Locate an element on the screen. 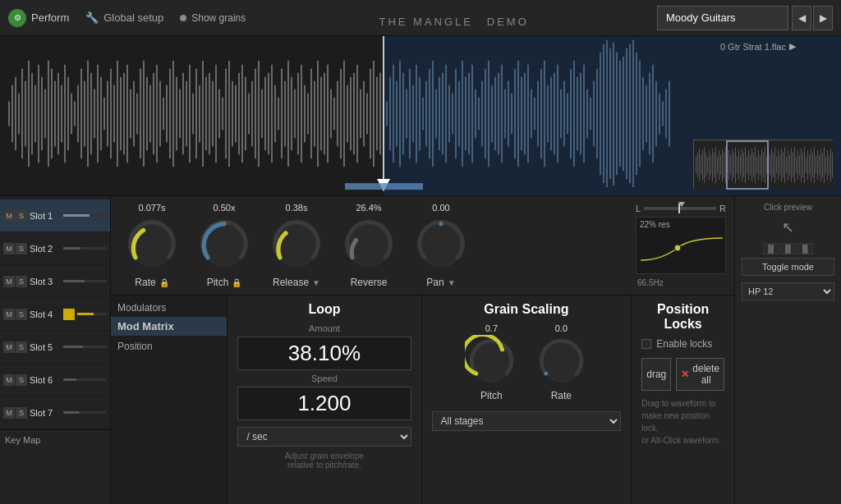 The height and width of the screenshot is (504, 841). slot-3-solo-button: S is located at coordinates (21, 282).